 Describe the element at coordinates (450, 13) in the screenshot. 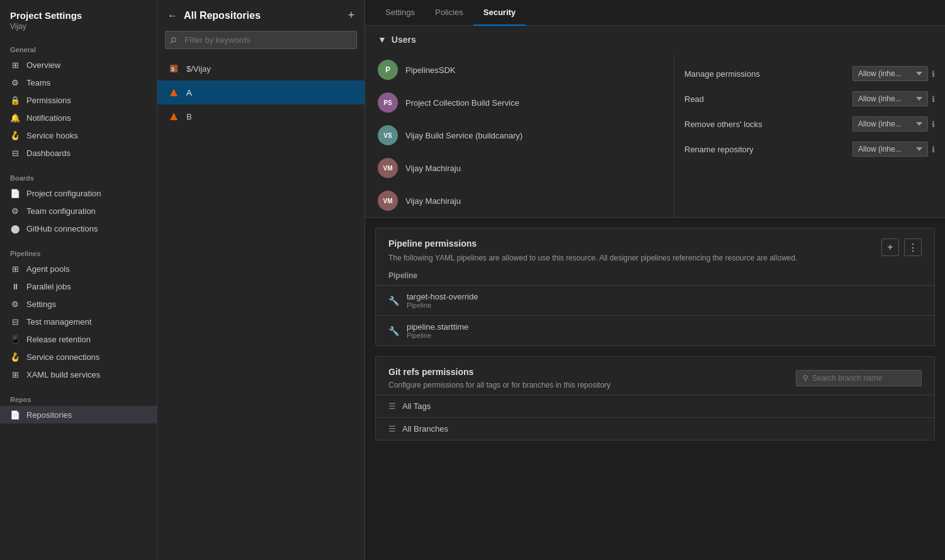

I see `tab-policies: Policies` at that location.